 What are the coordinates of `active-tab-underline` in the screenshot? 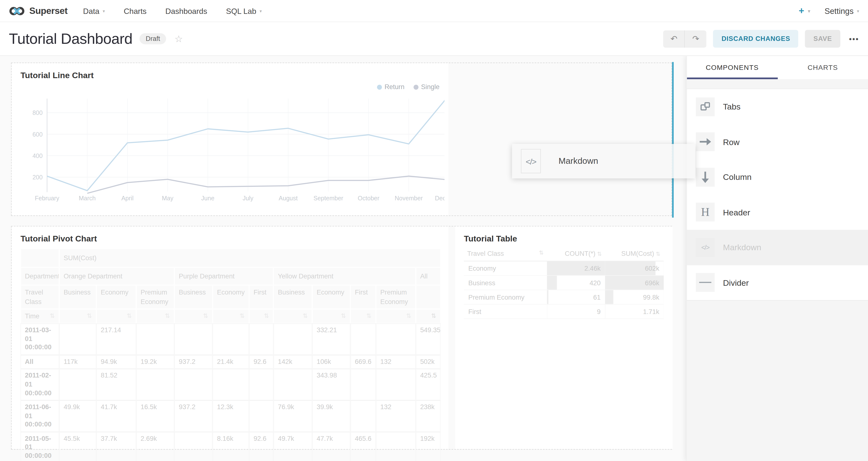 It's located at (733, 78).